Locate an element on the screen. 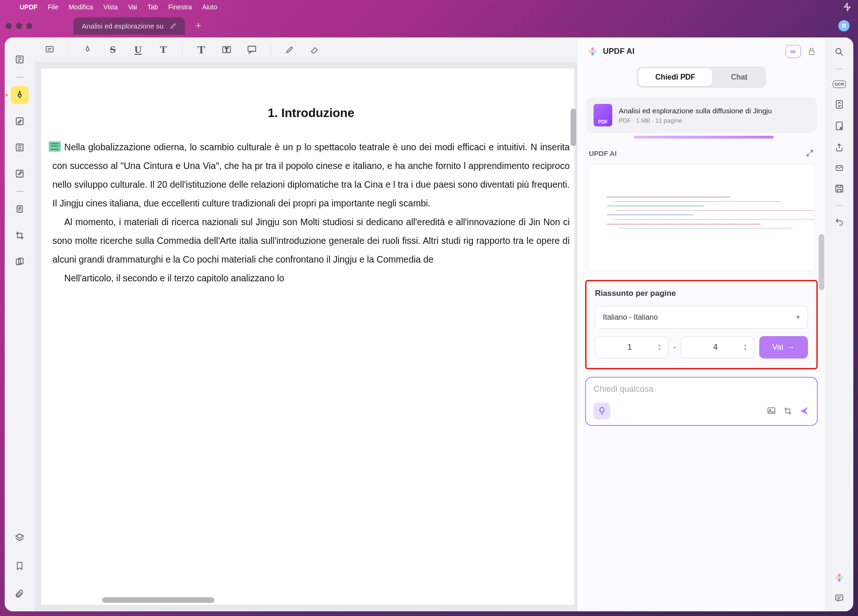 The image size is (858, 616). tab-ask-pdf: Chiedi PDF is located at coordinates (675, 77).